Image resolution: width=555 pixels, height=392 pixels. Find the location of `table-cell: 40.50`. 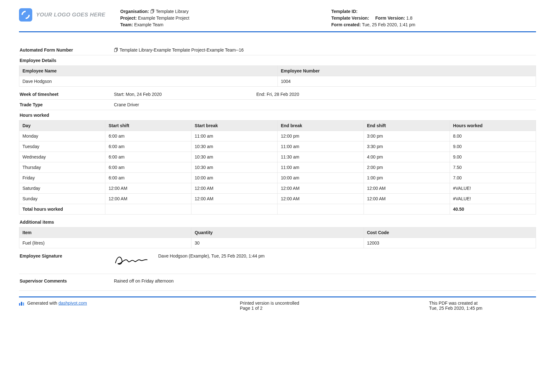

table-cell: 40.50 is located at coordinates (493, 209).